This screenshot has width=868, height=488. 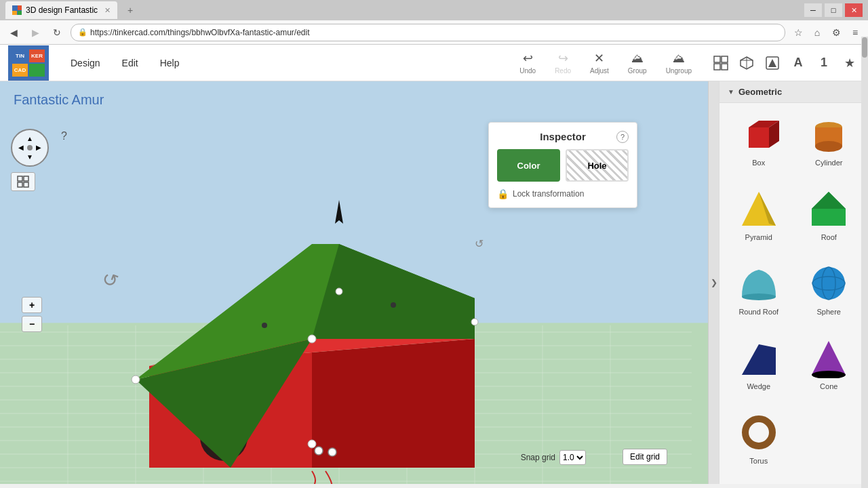 I want to click on menu-help: Help, so click(x=170, y=63).